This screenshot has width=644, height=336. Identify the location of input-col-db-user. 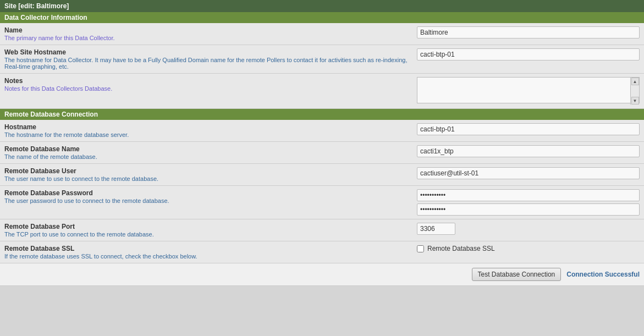
(528, 173).